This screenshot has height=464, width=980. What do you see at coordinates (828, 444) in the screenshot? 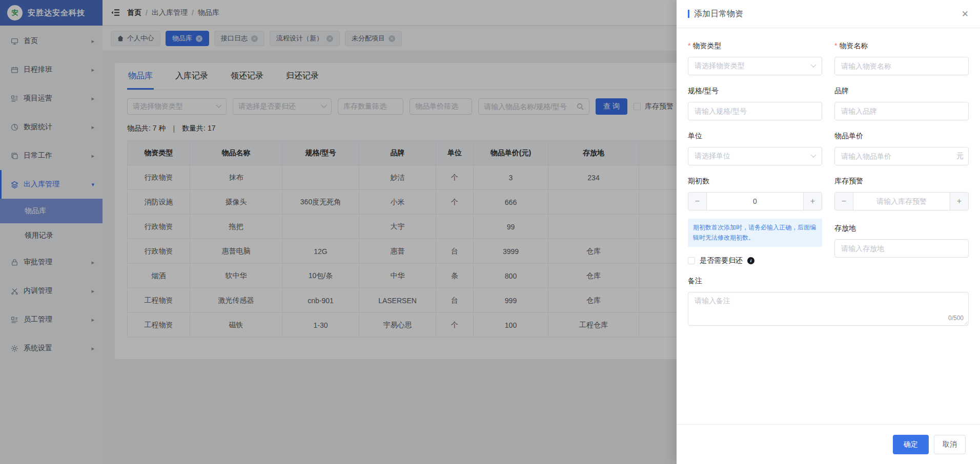
I see `drawer-footer: 确定 取消` at bounding box center [828, 444].